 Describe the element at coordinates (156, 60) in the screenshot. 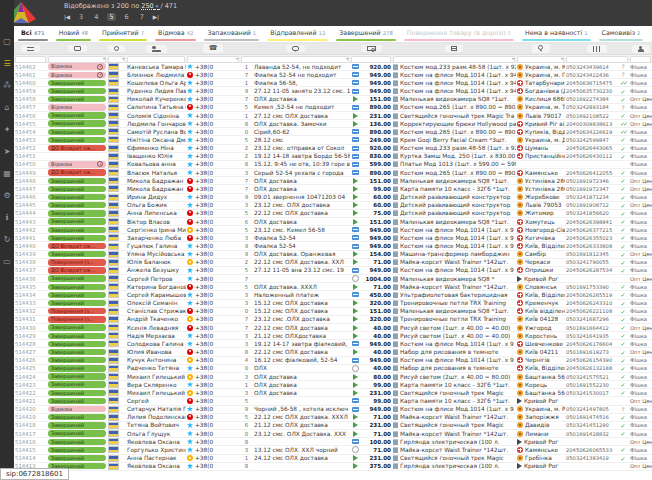

I see `filter-input-customer-column` at that location.